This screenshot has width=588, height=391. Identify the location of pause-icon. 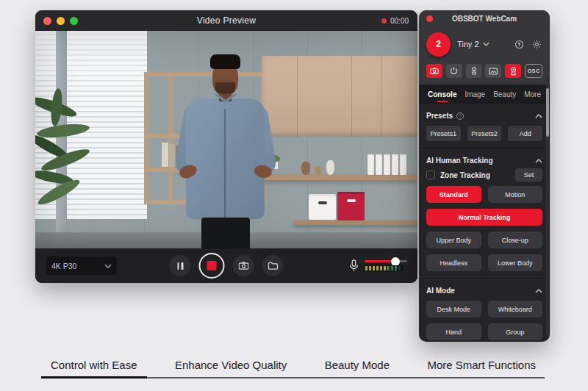
(180, 266).